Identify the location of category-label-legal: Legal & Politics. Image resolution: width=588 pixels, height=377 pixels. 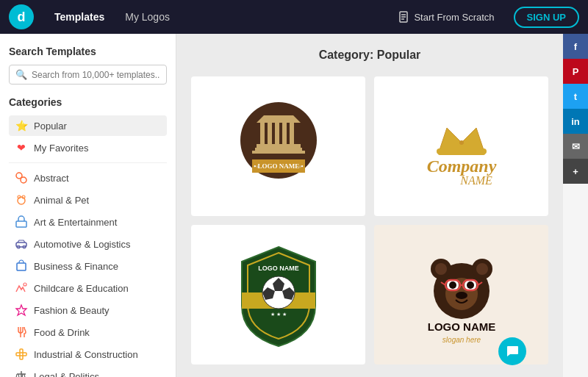
(66, 375).